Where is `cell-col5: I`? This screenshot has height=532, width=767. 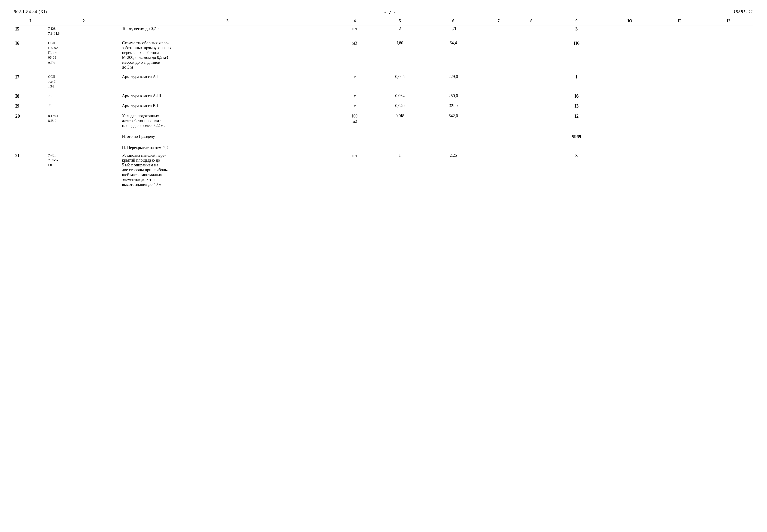 cell-col5: I is located at coordinates (400, 170).